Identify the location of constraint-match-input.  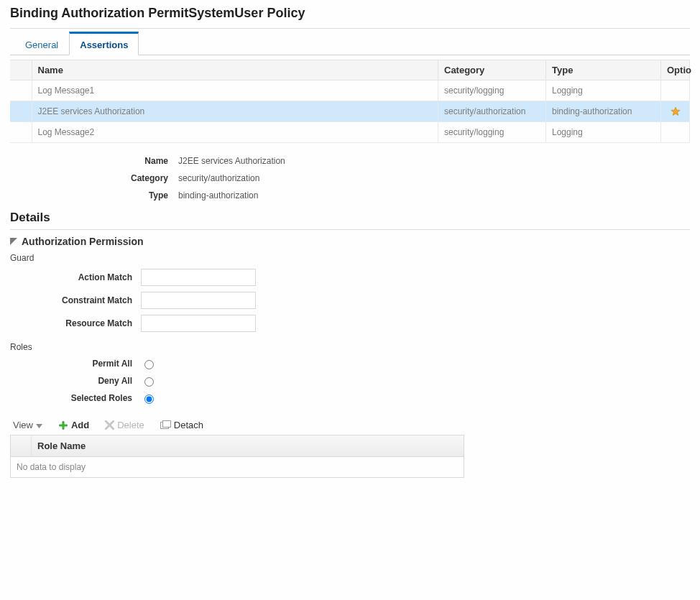
(198, 300).